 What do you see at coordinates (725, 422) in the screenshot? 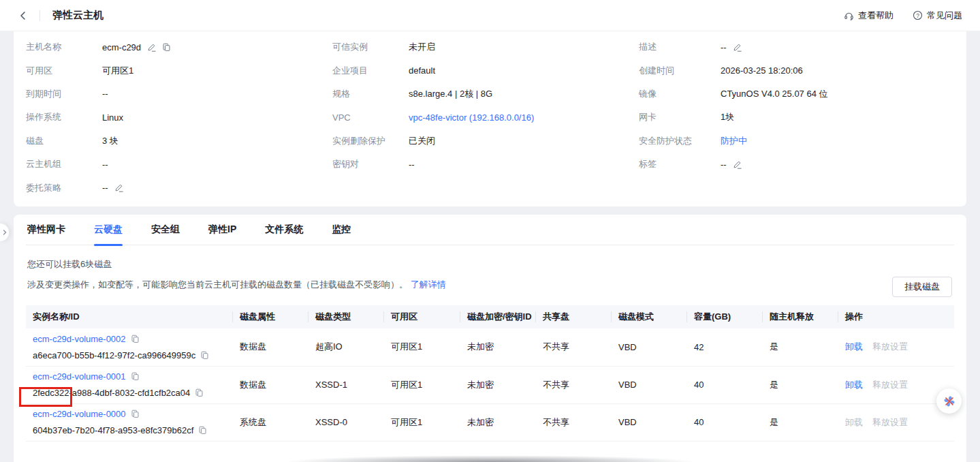
I see `cell-size: 40` at bounding box center [725, 422].